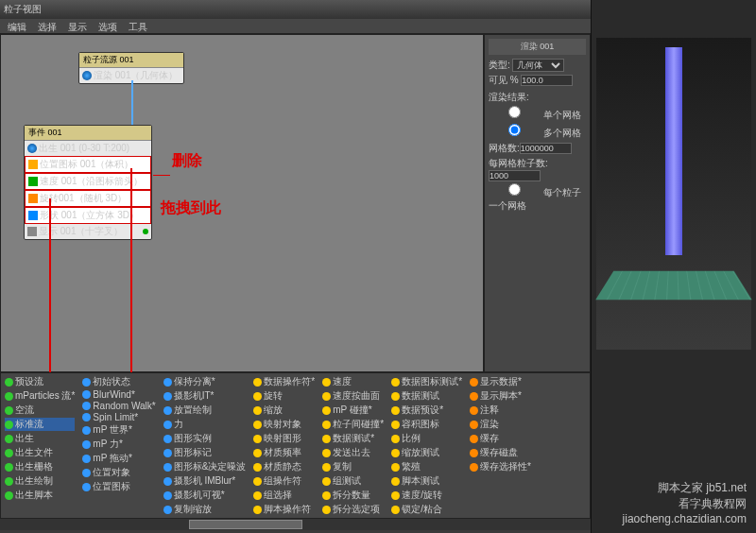  Describe the element at coordinates (131, 68) in the screenshot. I see `source-node: 粒子流源 001 渲染 001（几何体）` at that location.